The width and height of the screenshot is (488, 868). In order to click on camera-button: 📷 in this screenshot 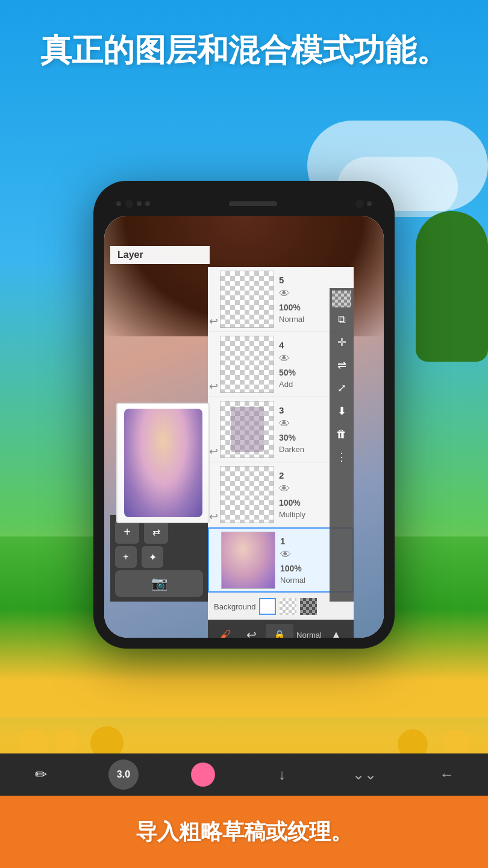, I will do `click(159, 583)`.